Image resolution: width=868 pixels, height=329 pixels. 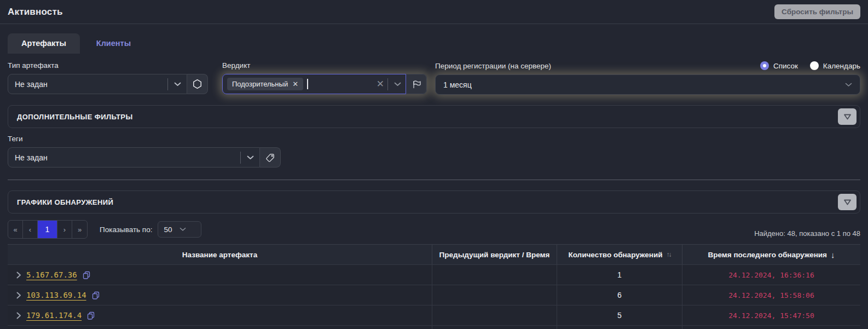 What do you see at coordinates (114, 44) in the screenshot?
I see `tab-clients: Клиенты` at bounding box center [114, 44].